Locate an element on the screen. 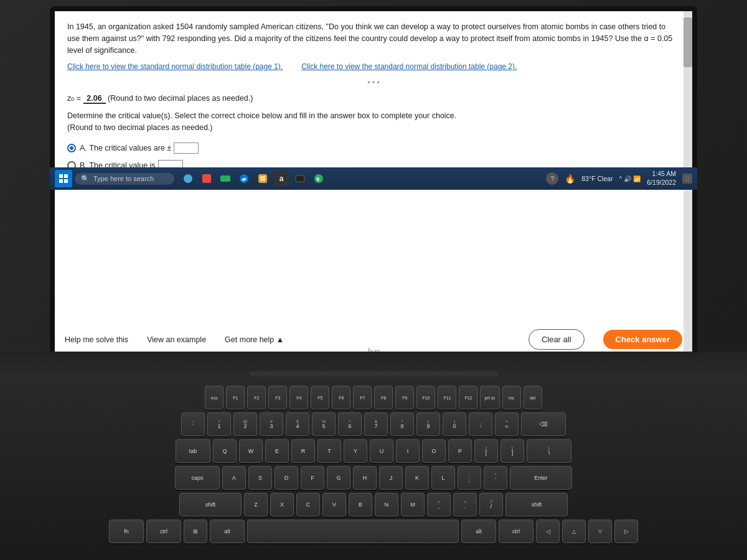 The image size is (747, 560). key-o: O is located at coordinates (434, 451).